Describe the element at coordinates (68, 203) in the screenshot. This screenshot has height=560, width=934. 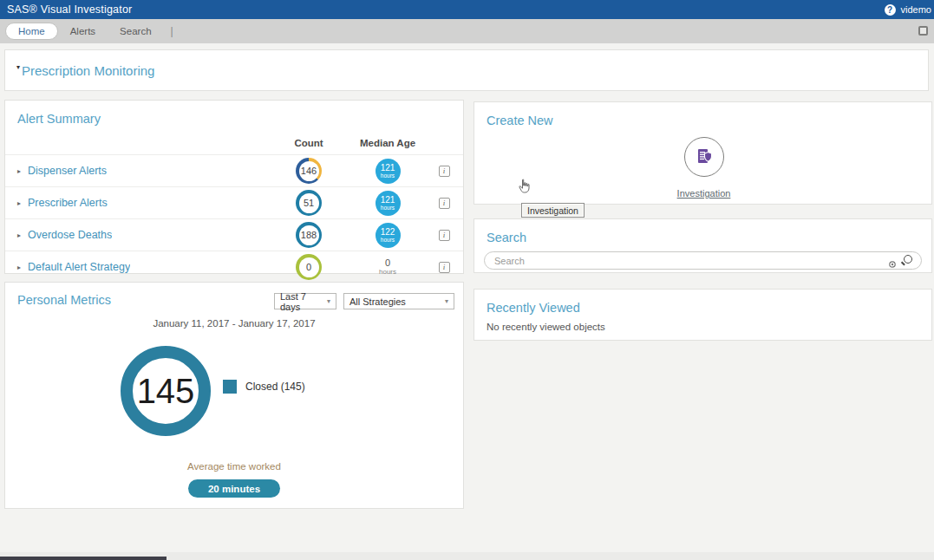
I see `alert-type-link: Prescriber Alerts` at that location.